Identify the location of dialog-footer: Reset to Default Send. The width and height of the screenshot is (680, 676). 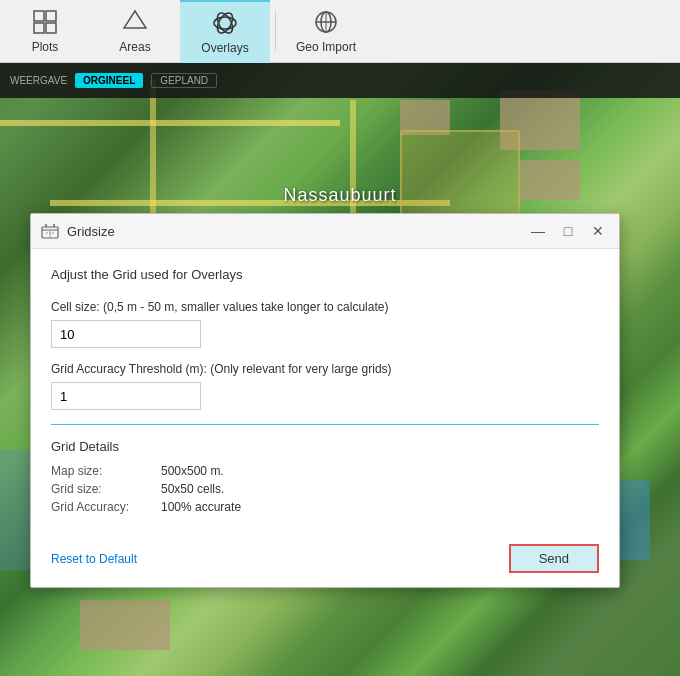
(325, 560).